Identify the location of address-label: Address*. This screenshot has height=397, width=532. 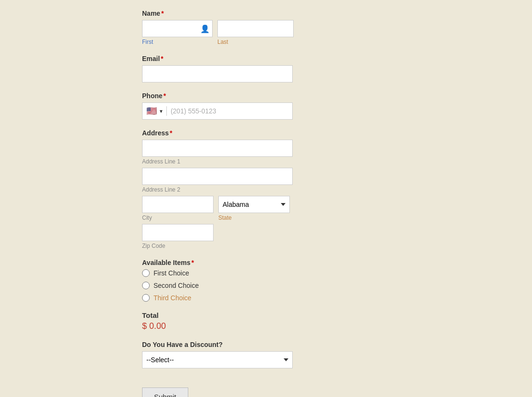
(238, 133).